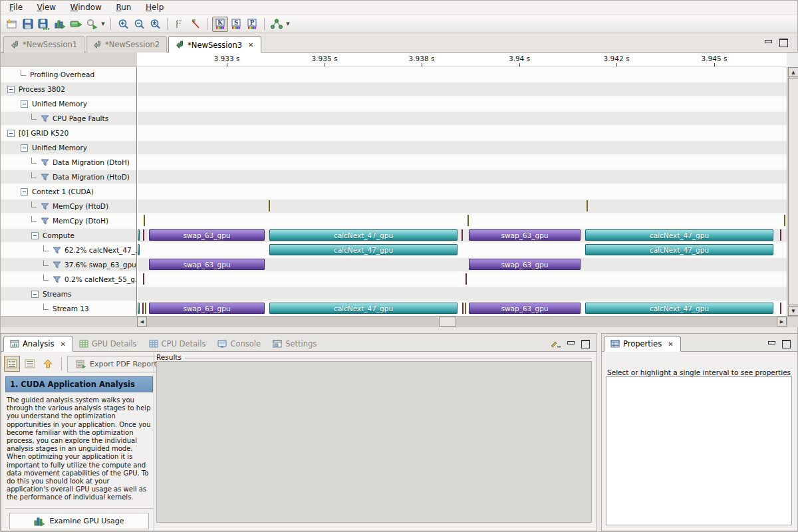  What do you see at coordinates (793, 311) in the screenshot?
I see `scroll-down-icon: ▼` at bounding box center [793, 311].